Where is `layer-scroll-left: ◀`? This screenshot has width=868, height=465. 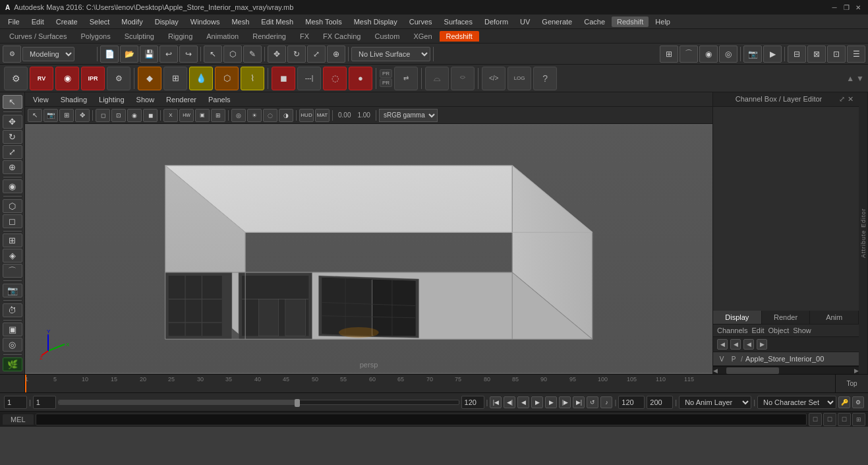 layer-scroll-left: ◀ is located at coordinates (716, 371).